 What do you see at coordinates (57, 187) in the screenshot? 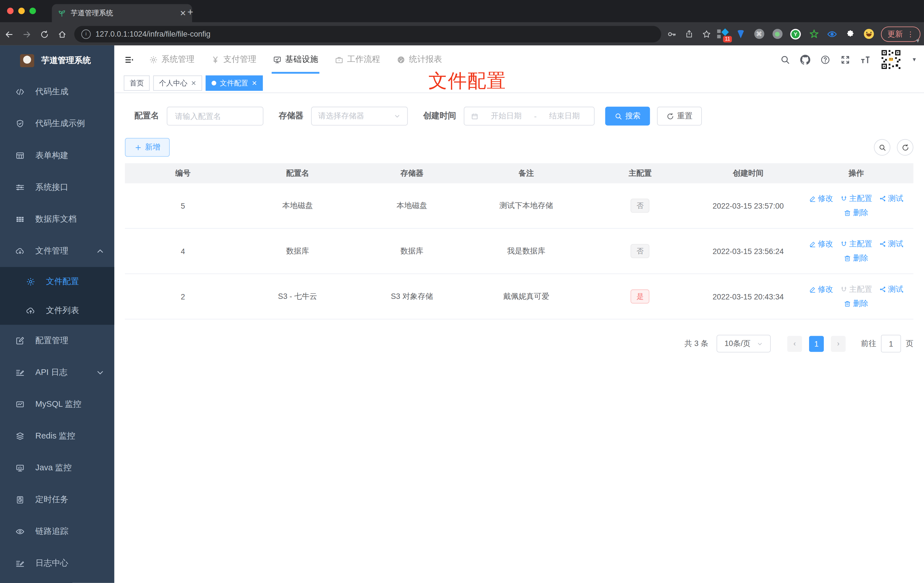
I see `sidebar-item-system-api: 系统接口` at bounding box center [57, 187].